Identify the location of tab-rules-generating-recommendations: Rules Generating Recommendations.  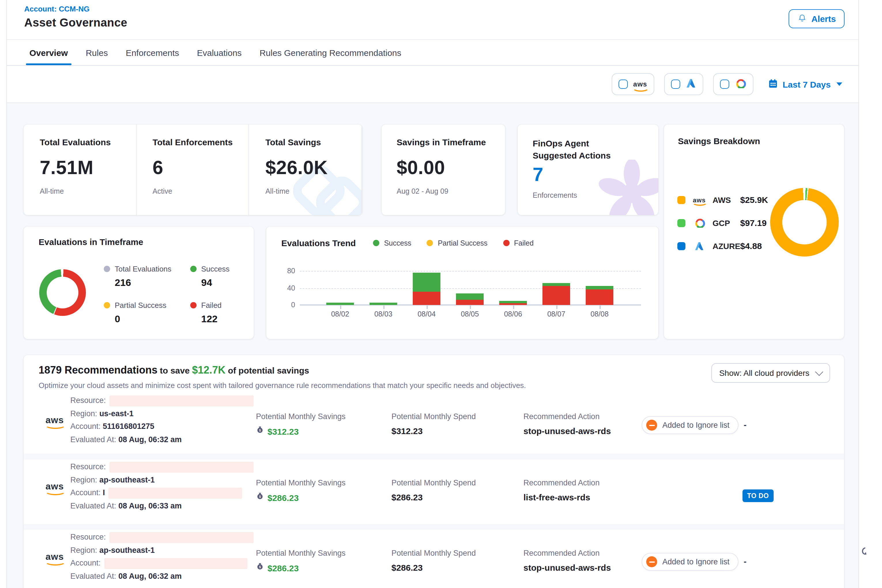
(330, 52).